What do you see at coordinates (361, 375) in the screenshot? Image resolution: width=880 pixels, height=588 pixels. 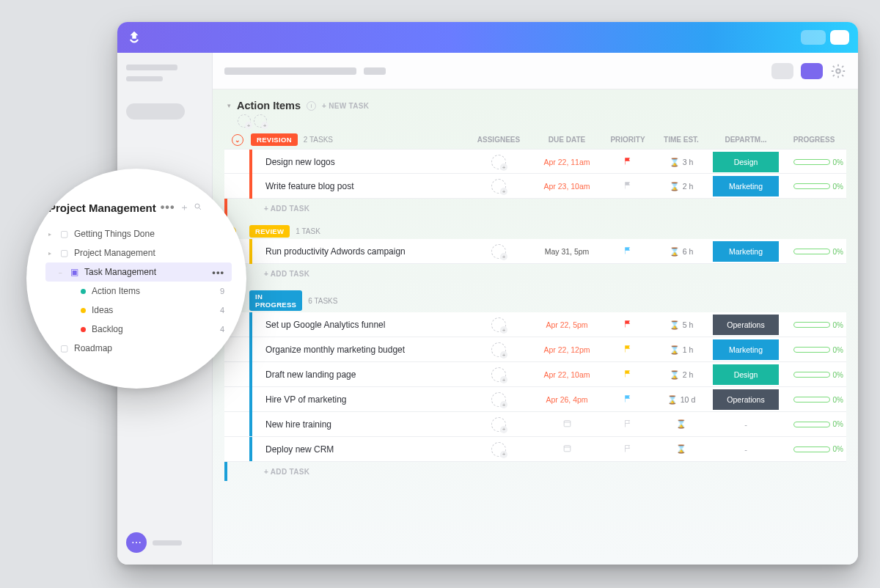 I see `task-name: Draft new landing page` at bounding box center [361, 375].